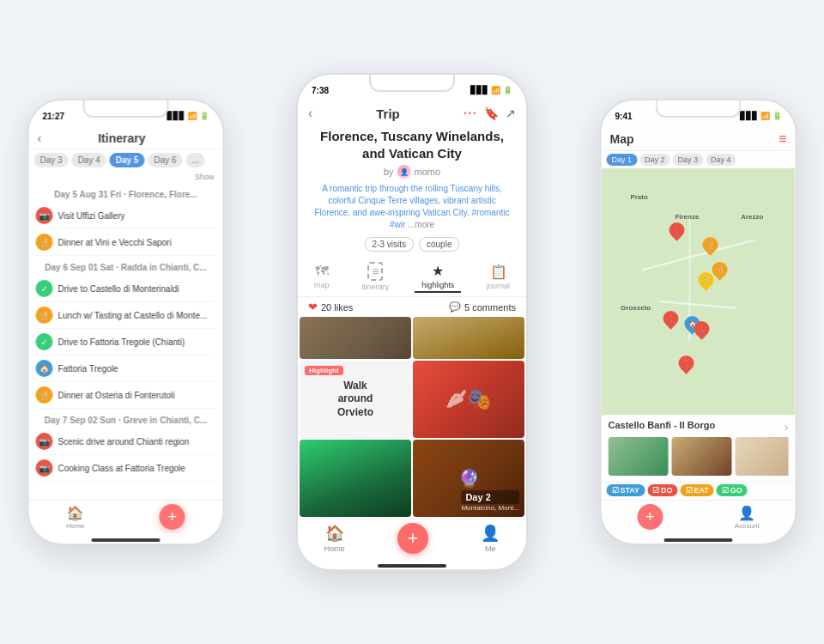  What do you see at coordinates (127, 160) in the screenshot?
I see `day-tab-5: Day 5` at bounding box center [127, 160].